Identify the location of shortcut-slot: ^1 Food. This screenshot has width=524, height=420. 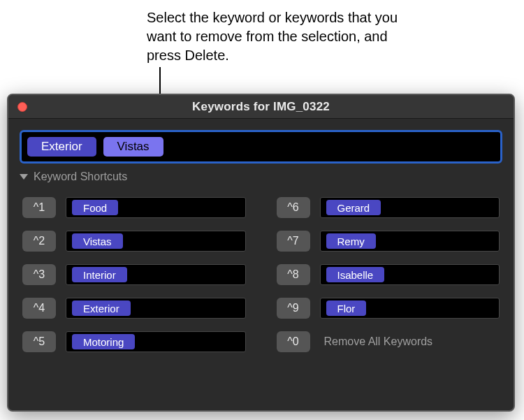
(134, 208).